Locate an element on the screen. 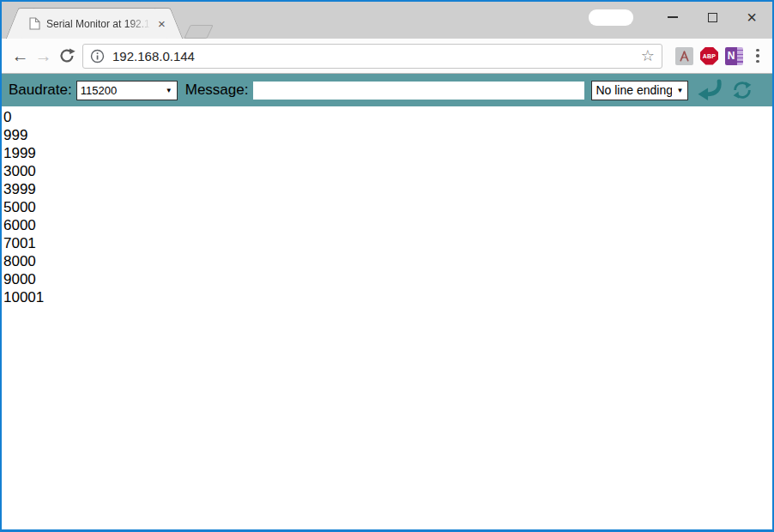 This screenshot has height=532, width=774. minimize-button is located at coordinates (673, 17).